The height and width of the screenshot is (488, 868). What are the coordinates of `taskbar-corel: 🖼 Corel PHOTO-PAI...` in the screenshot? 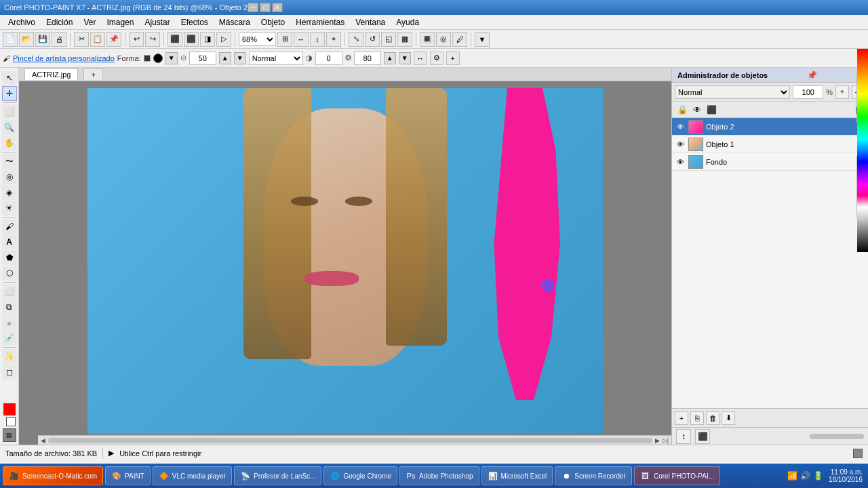 It's located at (677, 476).